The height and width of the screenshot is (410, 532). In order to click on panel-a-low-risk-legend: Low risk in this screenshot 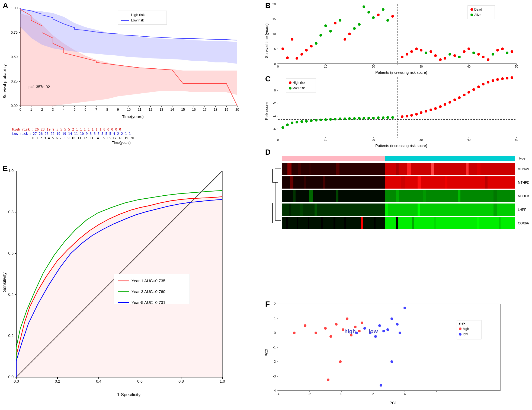, I will do `click(137, 20)`.